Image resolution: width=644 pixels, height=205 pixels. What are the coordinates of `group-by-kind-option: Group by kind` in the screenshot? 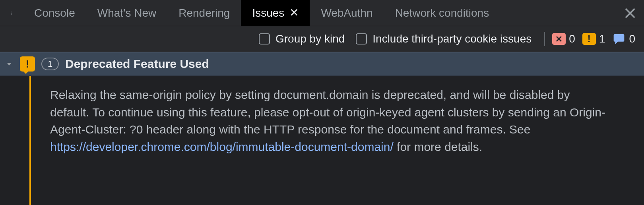 It's located at (302, 39).